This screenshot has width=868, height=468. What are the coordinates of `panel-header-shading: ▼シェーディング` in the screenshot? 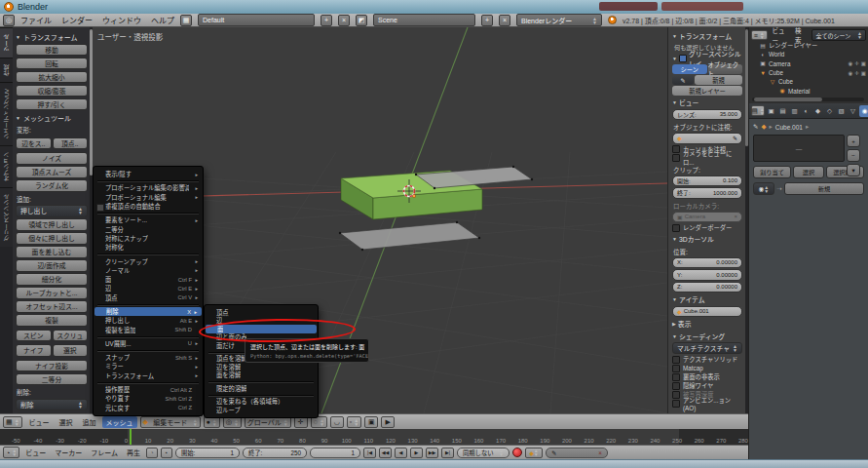 It's located at (707, 337).